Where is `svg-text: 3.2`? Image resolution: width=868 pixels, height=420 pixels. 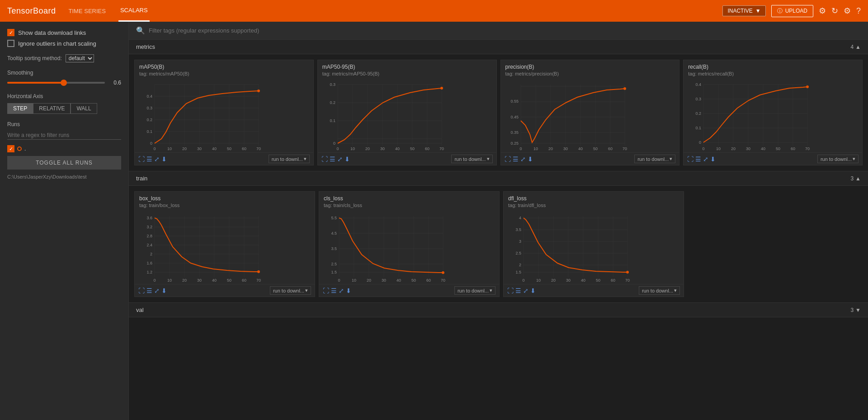
svg-text: 3.2 is located at coordinates (149, 227).